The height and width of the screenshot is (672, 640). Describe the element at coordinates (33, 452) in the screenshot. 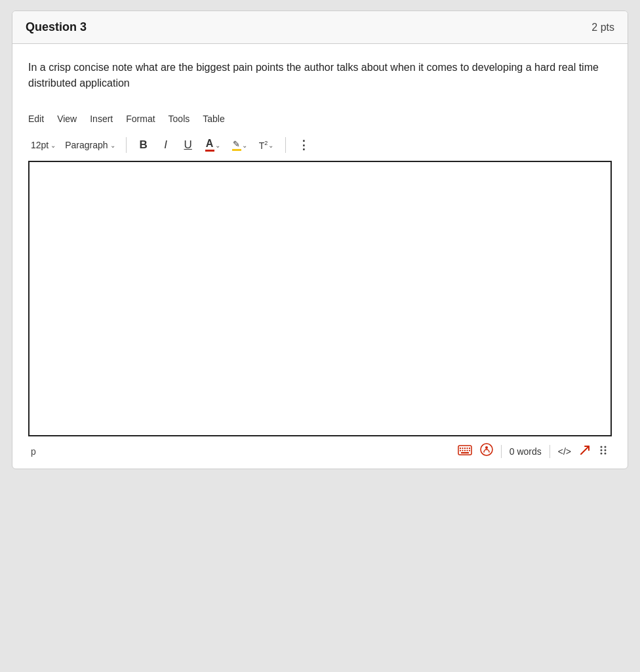

I see `paragraph-tag-label: p` at that location.